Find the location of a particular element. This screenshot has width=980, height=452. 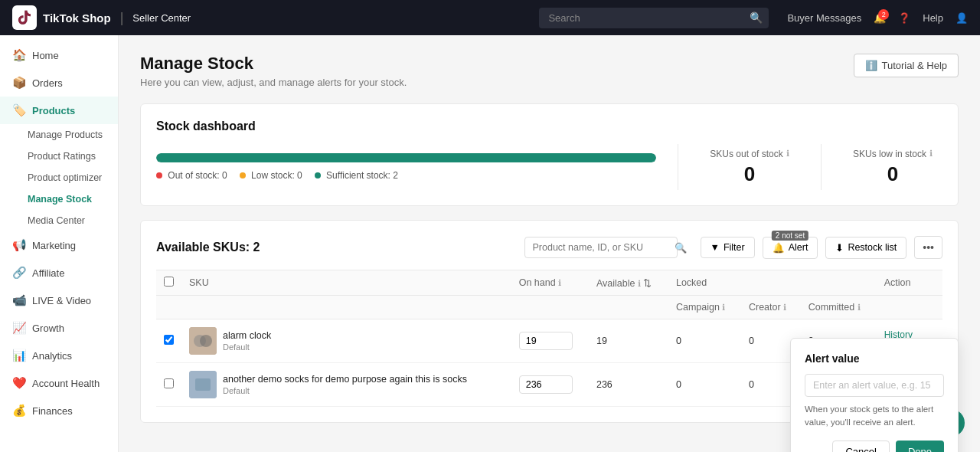

row1-on-hand is located at coordinates (550, 342).